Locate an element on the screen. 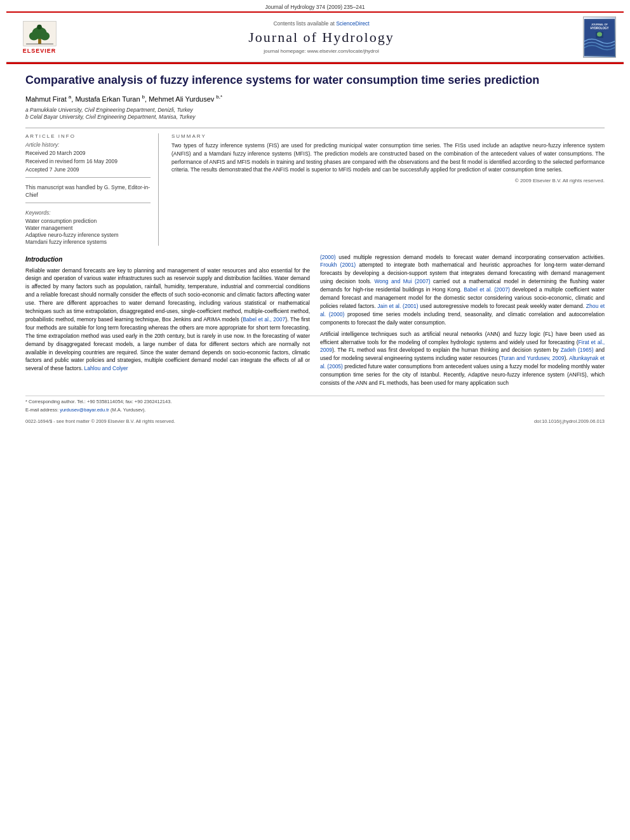  footer-area: * Corresponding author. Tel.: +90 535811… is located at coordinates (315, 410).